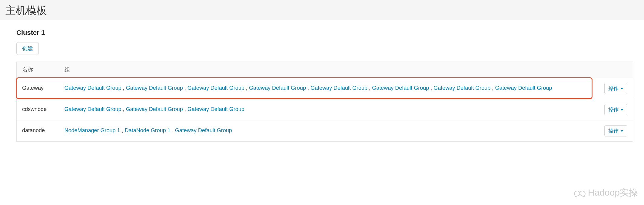  What do you see at coordinates (38, 70) in the screenshot?
I see `col-header-name: 名称` at bounding box center [38, 70].